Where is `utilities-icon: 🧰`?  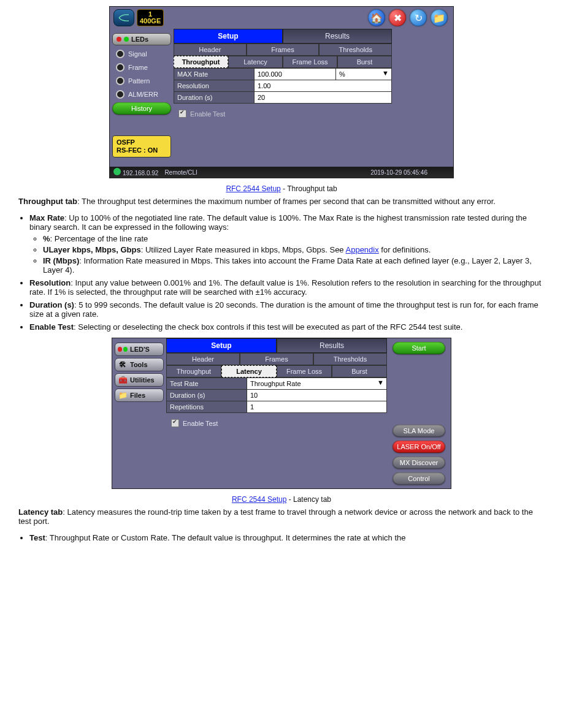
utilities-icon: 🧰 is located at coordinates (123, 380).